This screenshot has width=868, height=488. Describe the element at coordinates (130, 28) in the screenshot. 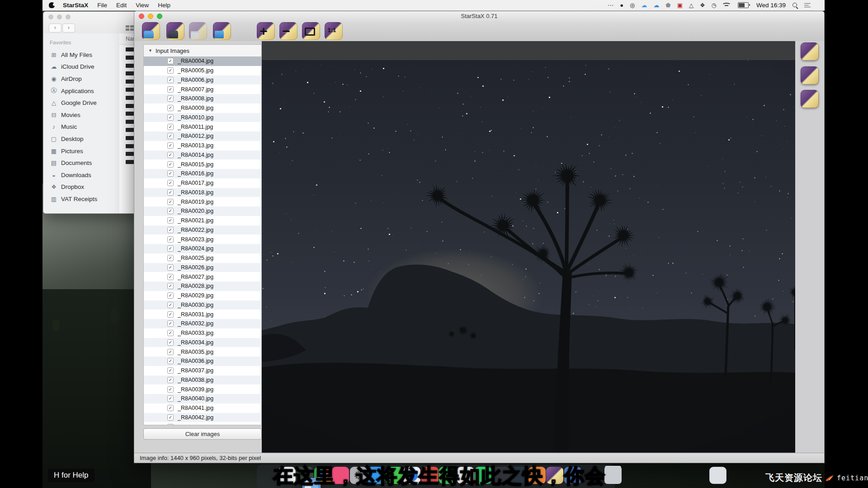

I see `view-grid-icon` at that location.